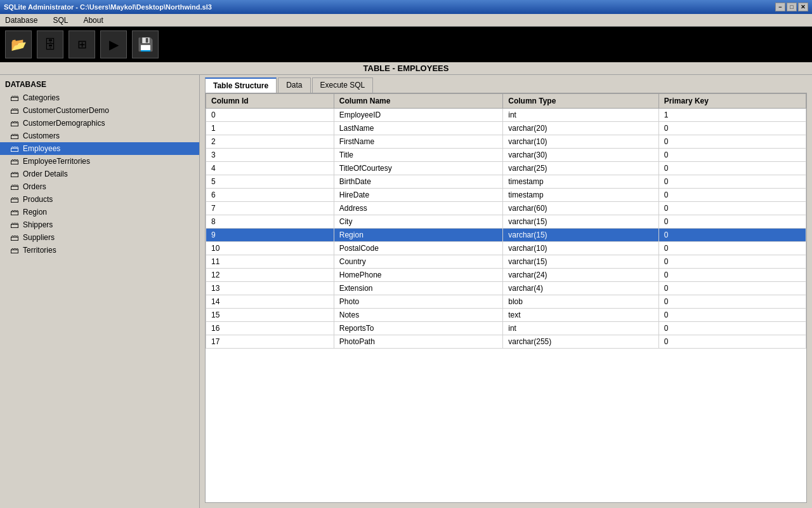  Describe the element at coordinates (418, 302) in the screenshot. I see `cell-name: Photo` at that location.